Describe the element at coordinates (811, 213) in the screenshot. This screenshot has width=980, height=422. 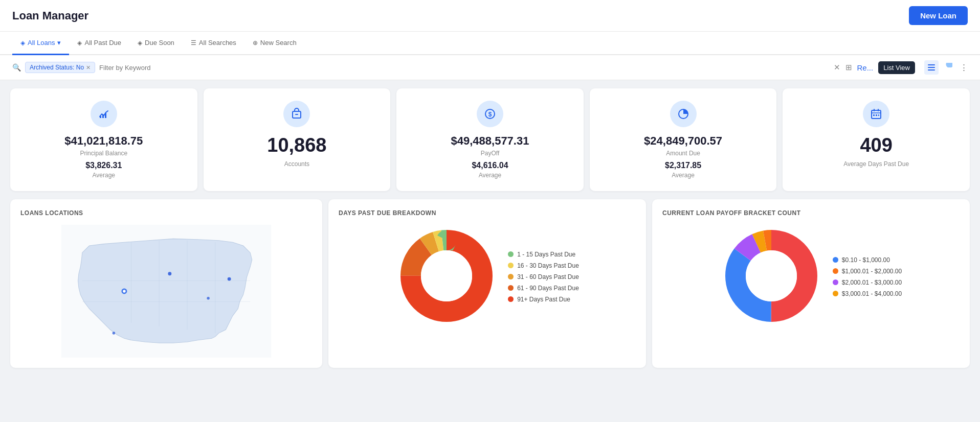
I see `payoff-bracket-title: CURRENT LOAN PAYOFF BRACKET COUNT` at that location.